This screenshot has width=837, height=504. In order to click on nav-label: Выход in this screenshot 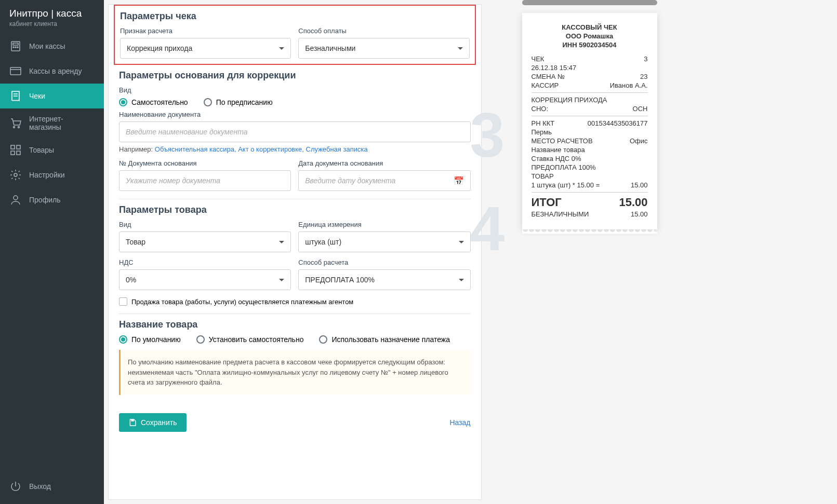, I will do `click(40, 486)`.